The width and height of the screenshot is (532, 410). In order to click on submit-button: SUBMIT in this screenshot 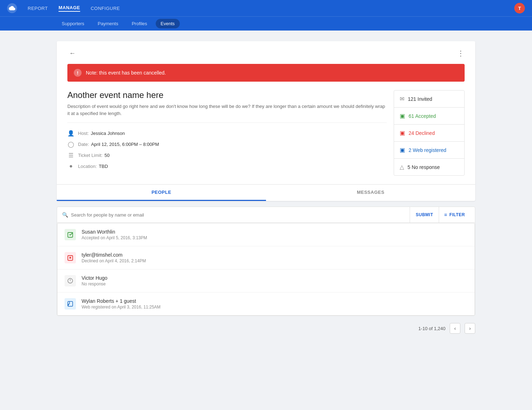, I will do `click(424, 215)`.